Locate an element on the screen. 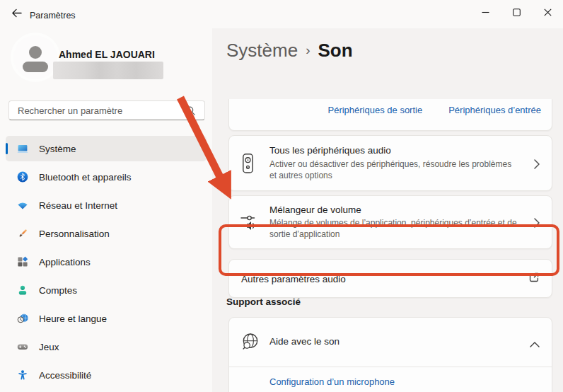  sidebar-item-applications: Applications is located at coordinates (106, 262).